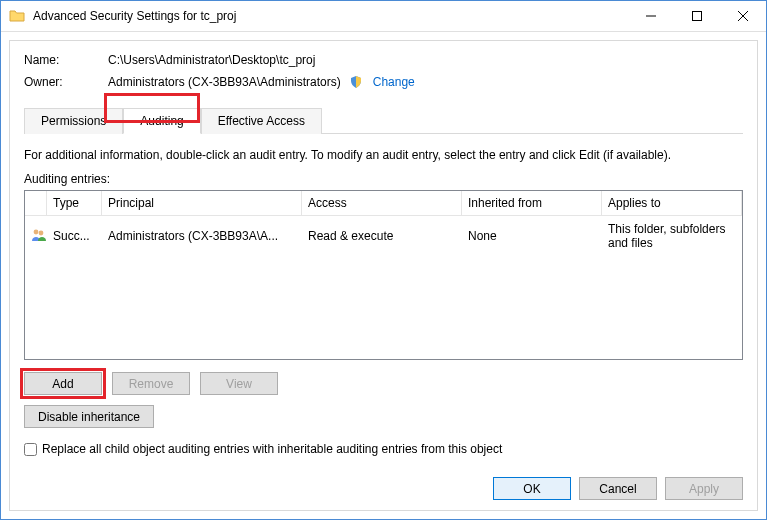 Image resolution: width=767 pixels, height=520 pixels. What do you see at coordinates (394, 82) in the screenshot?
I see `change-owner-link: Change` at bounding box center [394, 82].